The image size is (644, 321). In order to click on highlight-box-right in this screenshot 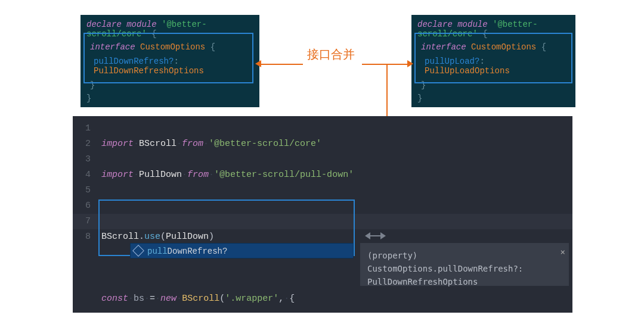, I will do `click(494, 58)`.